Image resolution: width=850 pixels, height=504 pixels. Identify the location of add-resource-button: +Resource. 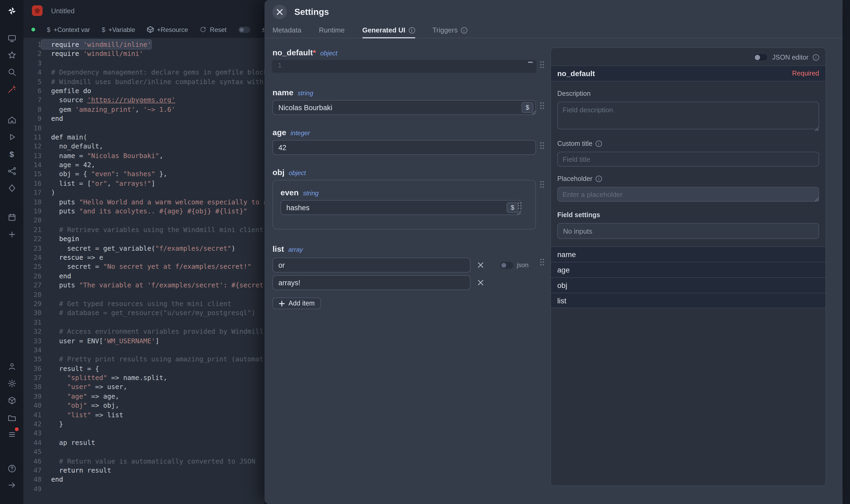
(168, 30).